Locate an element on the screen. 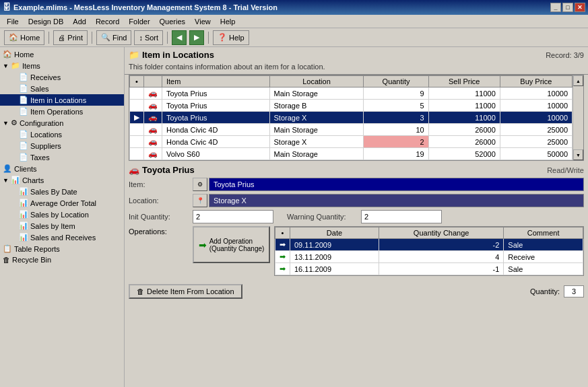 The width and height of the screenshot is (588, 387). scroll-down-btn: ▼ is located at coordinates (578, 155).